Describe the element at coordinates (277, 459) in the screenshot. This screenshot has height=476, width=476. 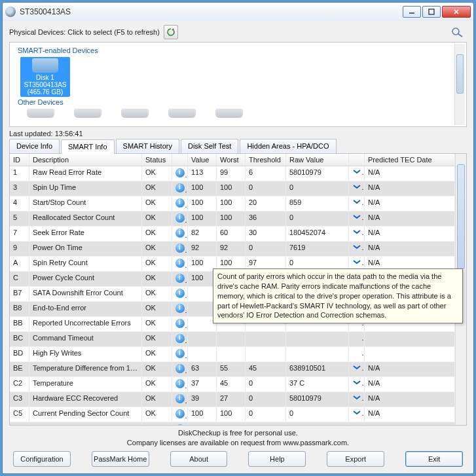
I see `help-button: Help` at that location.